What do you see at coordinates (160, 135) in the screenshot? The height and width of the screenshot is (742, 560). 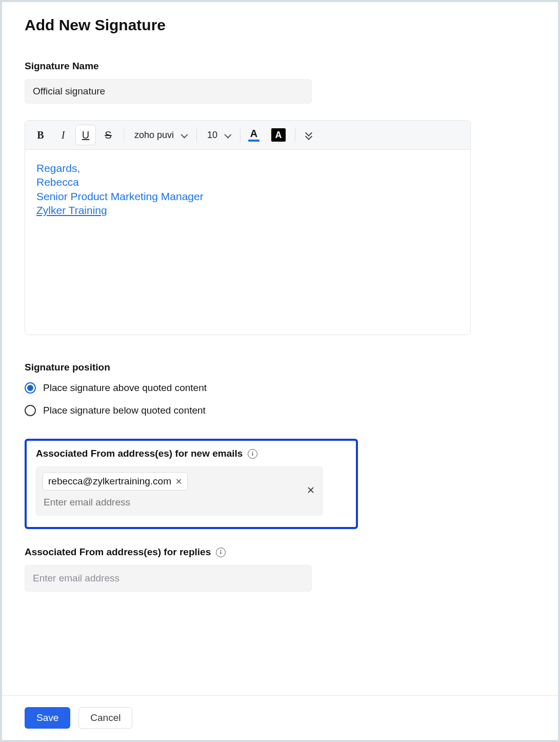 I see `font-family-select: zoho puvi` at bounding box center [160, 135].